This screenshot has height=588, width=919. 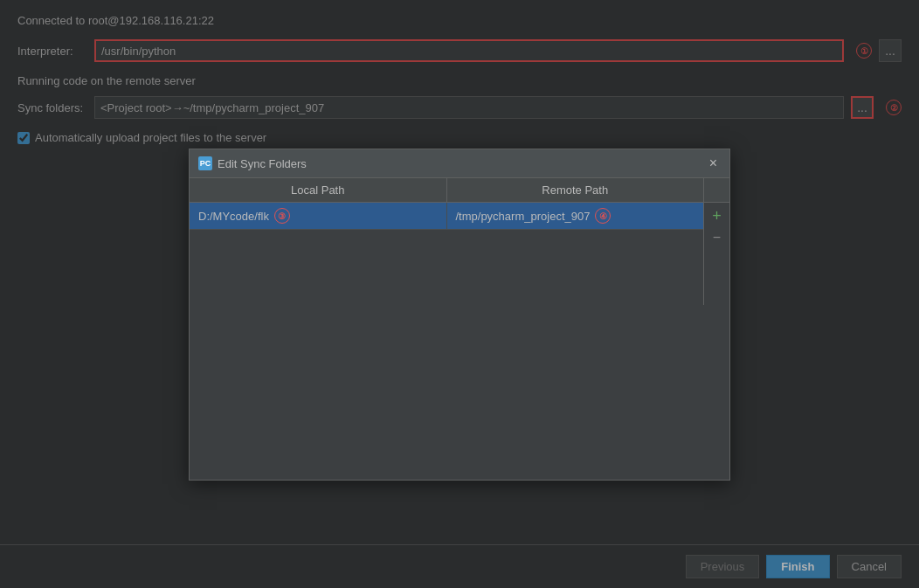 I want to click on modal-title-text: Edit Sync Folders, so click(x=262, y=164).